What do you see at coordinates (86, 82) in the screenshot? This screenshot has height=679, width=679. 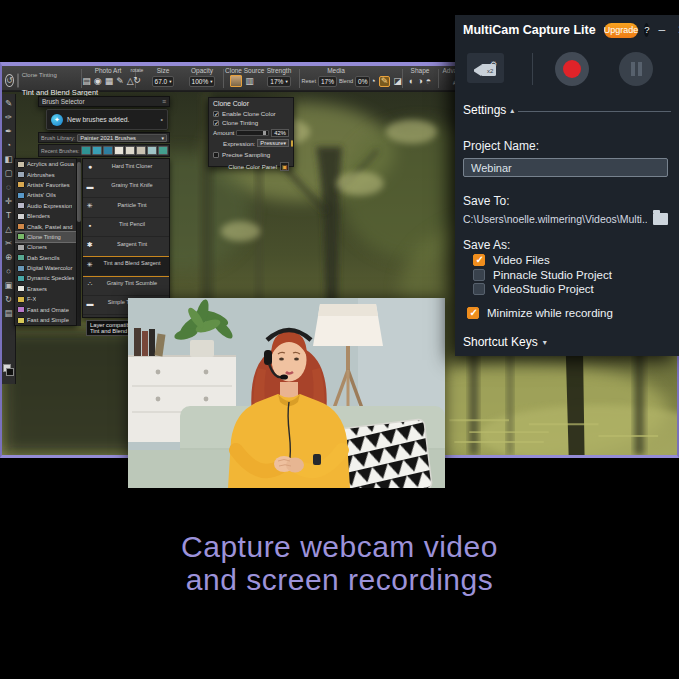 I see `photo-art-icon: ▤` at bounding box center [86, 82].